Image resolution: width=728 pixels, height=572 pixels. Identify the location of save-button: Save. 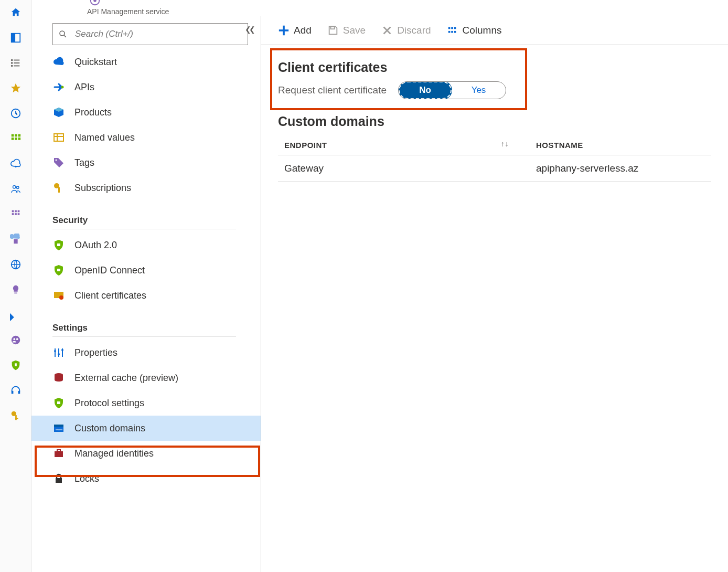
(346, 30).